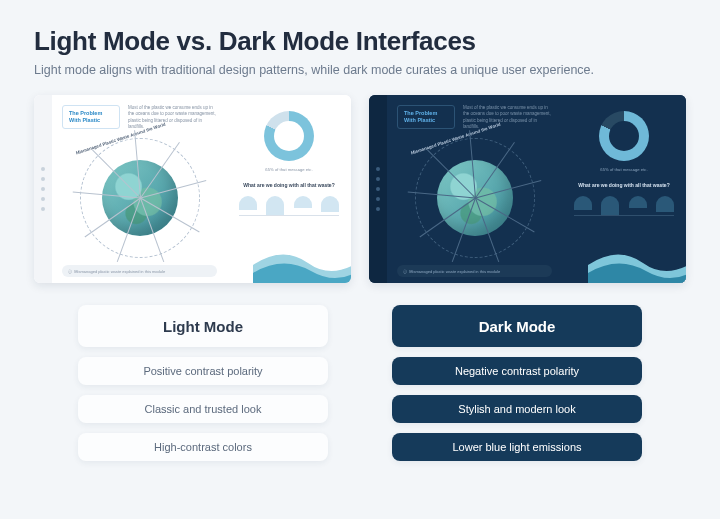 The width and height of the screenshot is (720, 519). I want to click on dark-column: Dark Mode Negative contrast polarity Sty…, so click(517, 383).